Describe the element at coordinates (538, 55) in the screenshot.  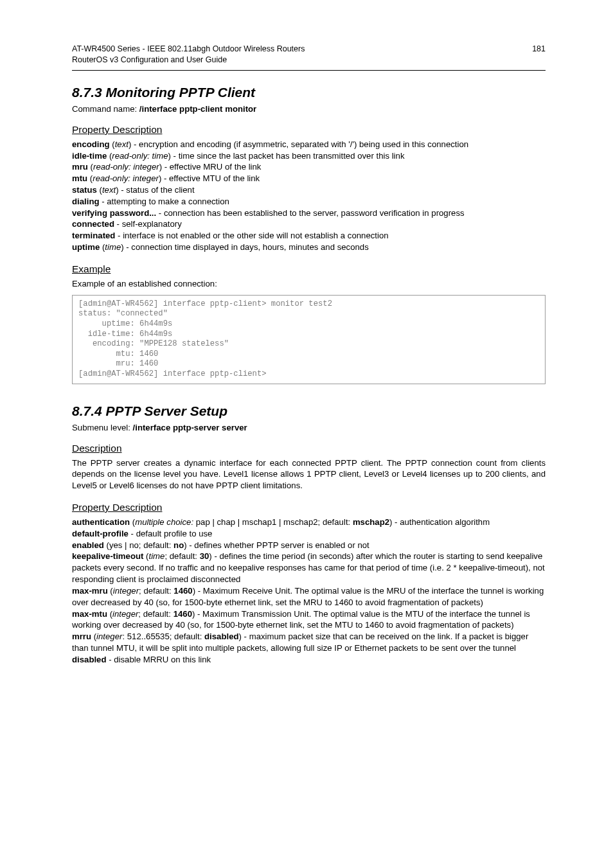
I see `page-number: 181` at that location.